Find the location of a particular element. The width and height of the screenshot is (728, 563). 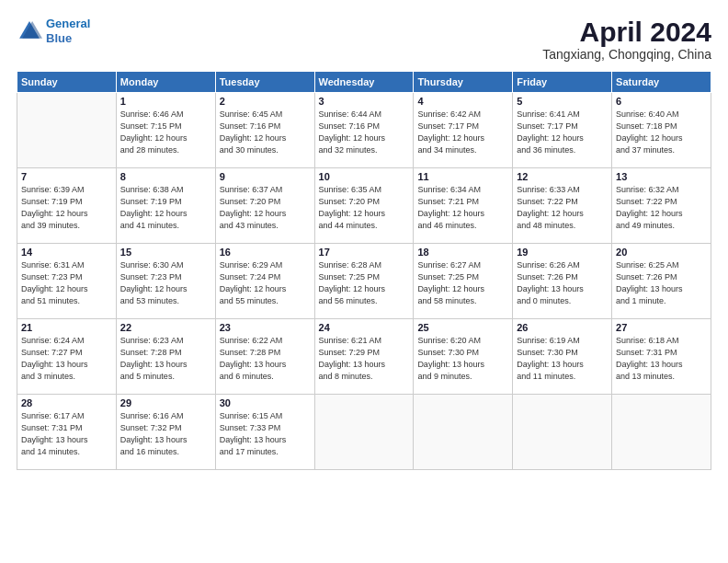

day-cell: 21Sunrise: 6:24 AM Sunset: 7:27 PM Dayli… is located at coordinates (67, 357).